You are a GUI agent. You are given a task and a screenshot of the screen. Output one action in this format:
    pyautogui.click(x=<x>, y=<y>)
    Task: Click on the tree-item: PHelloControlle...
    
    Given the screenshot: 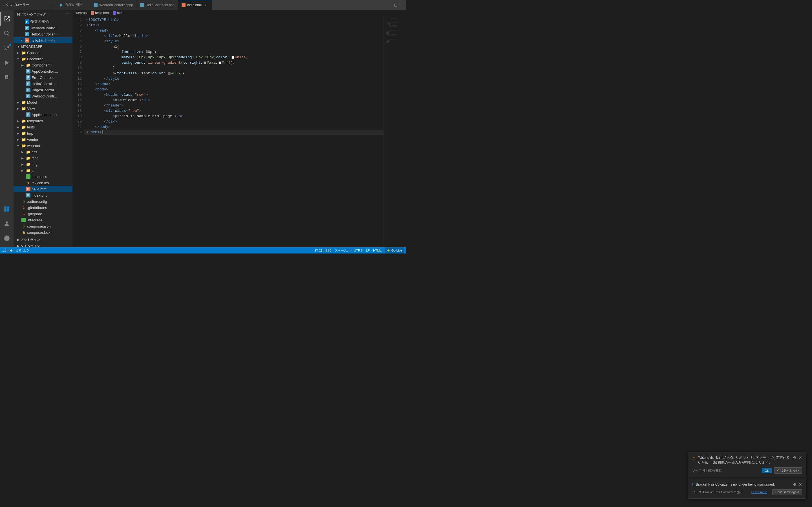 What is the action you would take?
    pyautogui.click(x=43, y=84)
    